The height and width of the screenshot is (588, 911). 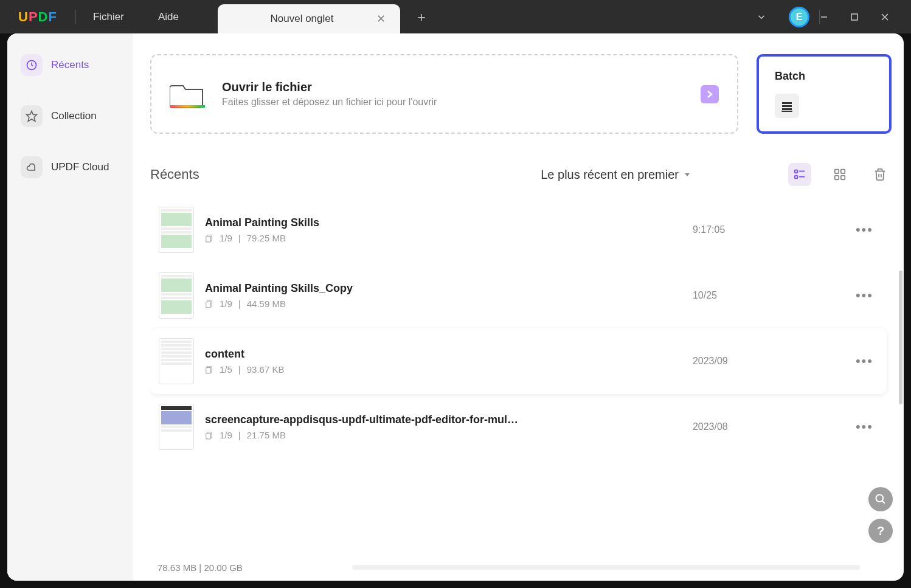 I want to click on open-file-title: Ouvrir le fichier, so click(x=452, y=88).